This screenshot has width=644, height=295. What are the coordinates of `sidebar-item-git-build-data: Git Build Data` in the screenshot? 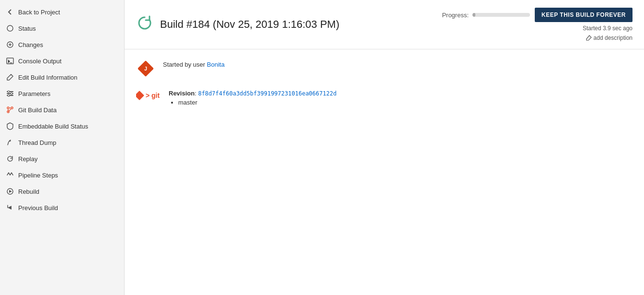 It's located at (62, 110).